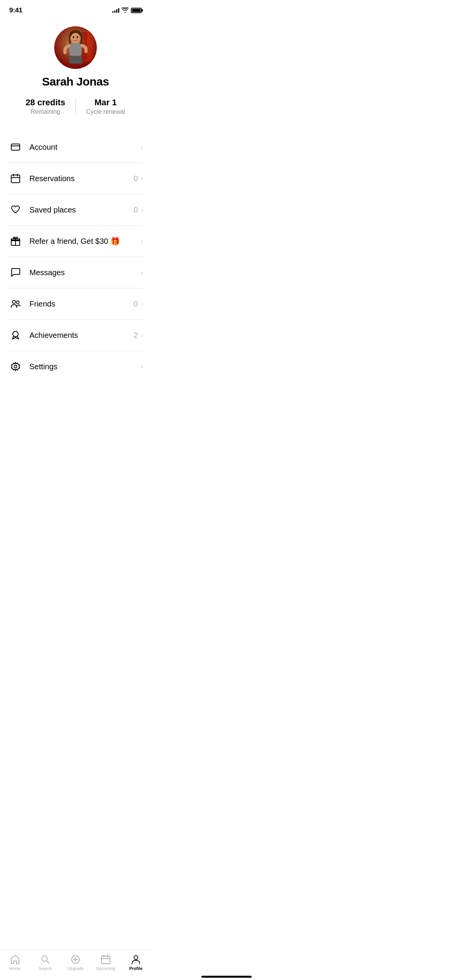  I want to click on renewal-stat: Mar 1 Cycle renewal, so click(106, 106).